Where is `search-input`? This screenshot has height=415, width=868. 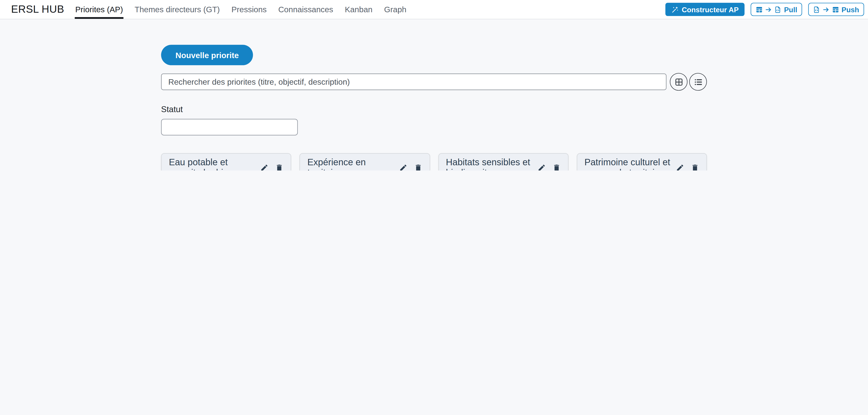 search-input is located at coordinates (414, 82).